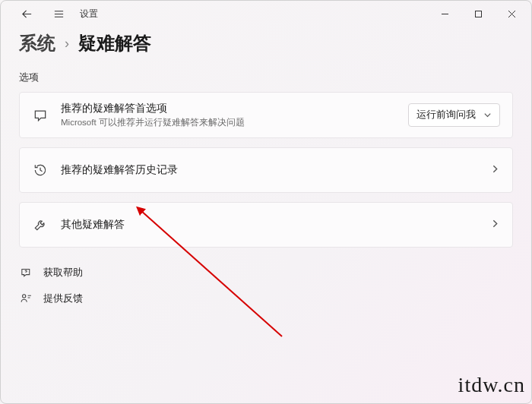 The height and width of the screenshot is (404, 532). What do you see at coordinates (266, 225) in the screenshot?
I see `card-other-troubleshooters: 其他疑难解答` at bounding box center [266, 225].